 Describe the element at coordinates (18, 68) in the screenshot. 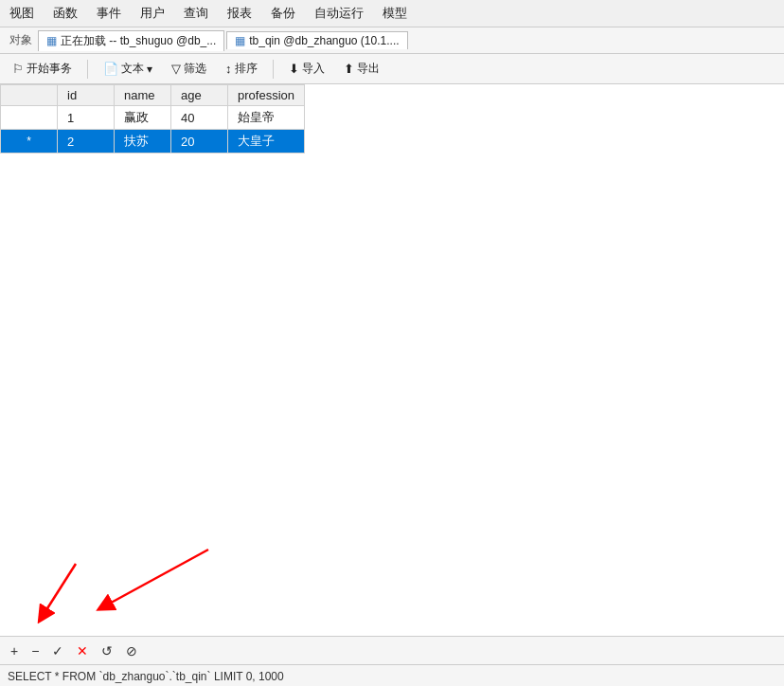

I see `transaction-icon: ⚐` at that location.